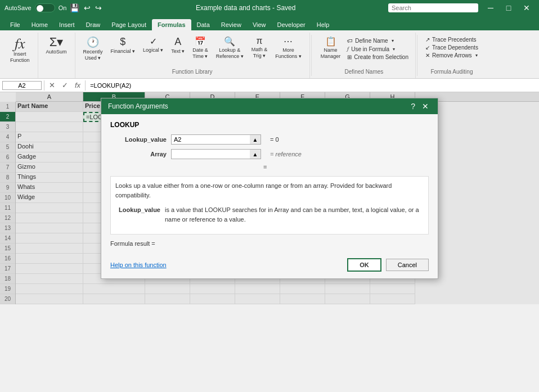 The height and width of the screenshot is (392, 539). I want to click on restore-button: □, so click(509, 8).